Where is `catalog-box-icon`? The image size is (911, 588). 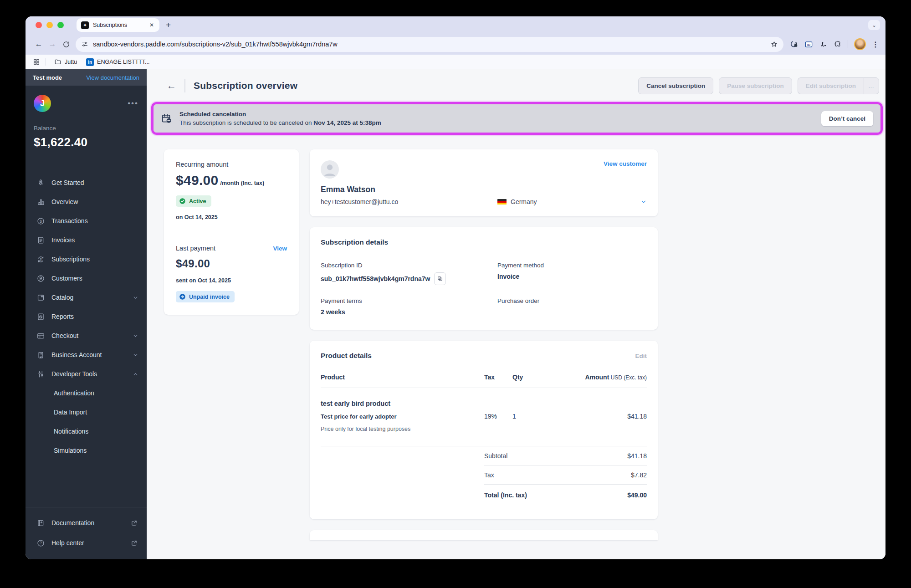
catalog-box-icon is located at coordinates (41, 298).